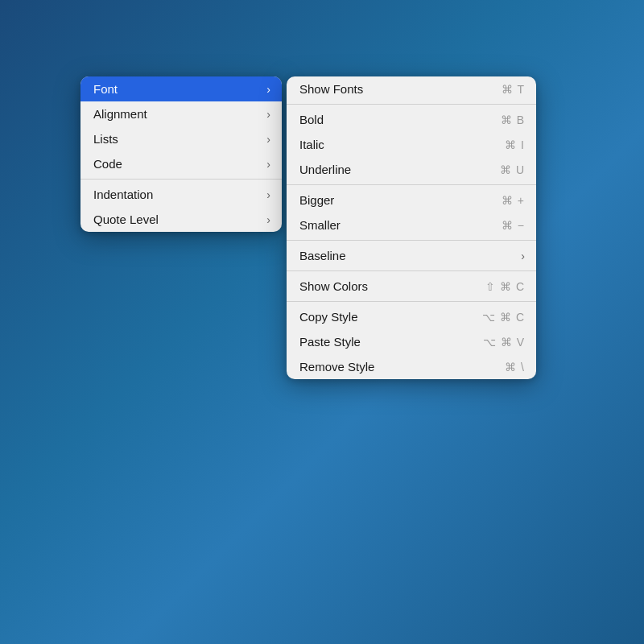  I want to click on submenu-item-baseline-label: Baseline, so click(407, 256).